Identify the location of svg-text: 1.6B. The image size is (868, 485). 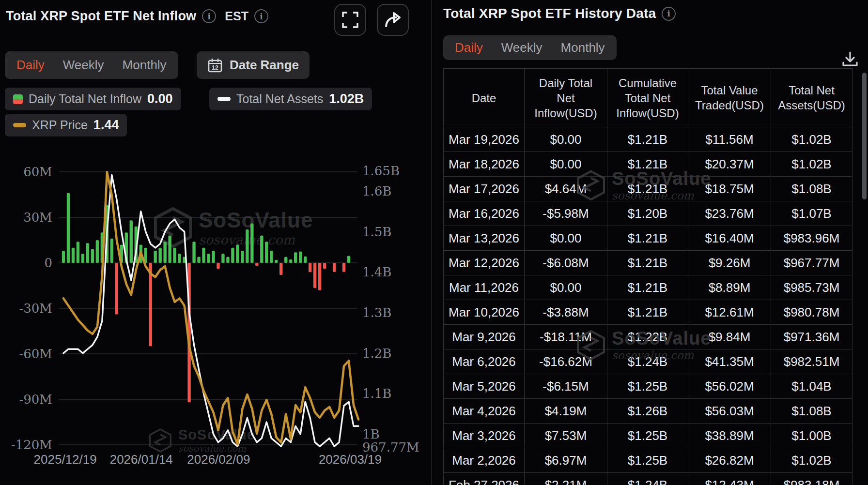
(377, 191).